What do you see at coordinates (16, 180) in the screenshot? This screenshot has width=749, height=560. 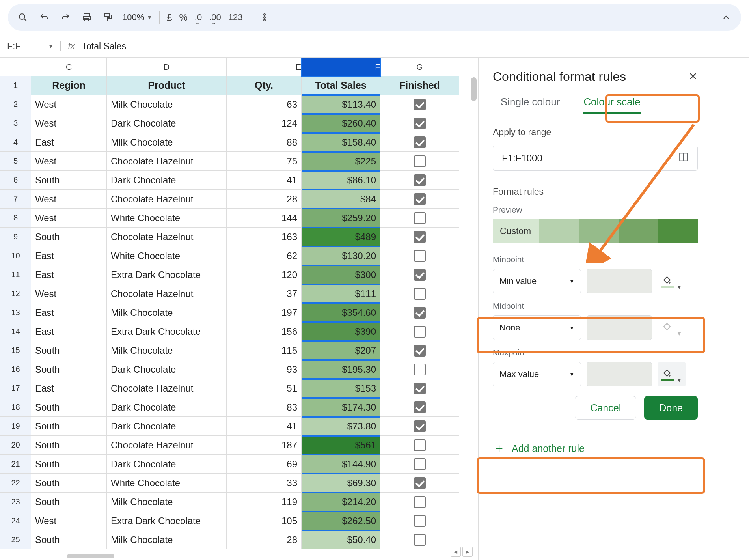 I see `row-header-6: 6` at bounding box center [16, 180].